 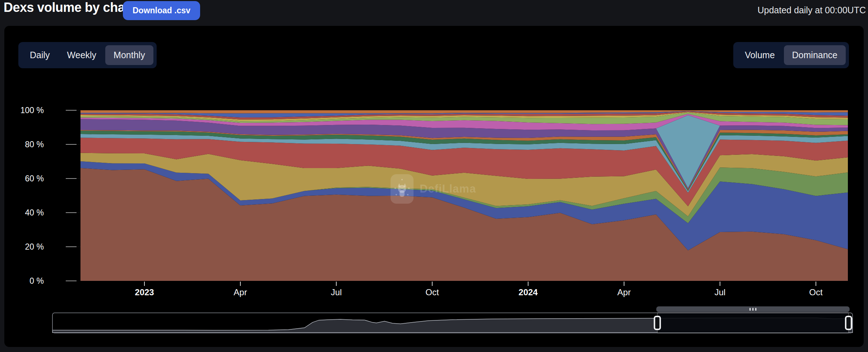 I want to click on brush-left-handle, so click(x=657, y=323).